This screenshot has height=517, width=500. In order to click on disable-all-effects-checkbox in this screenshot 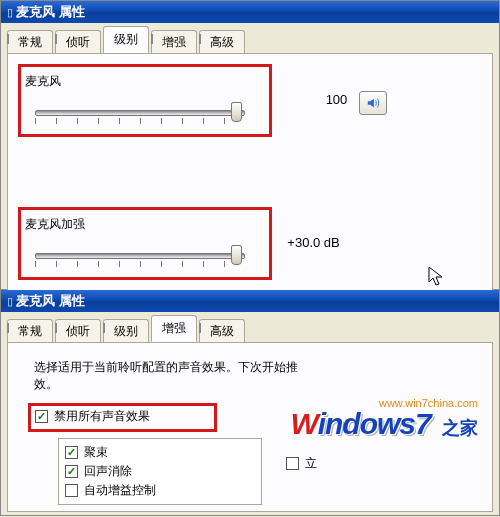, I will do `click(42, 416)`.